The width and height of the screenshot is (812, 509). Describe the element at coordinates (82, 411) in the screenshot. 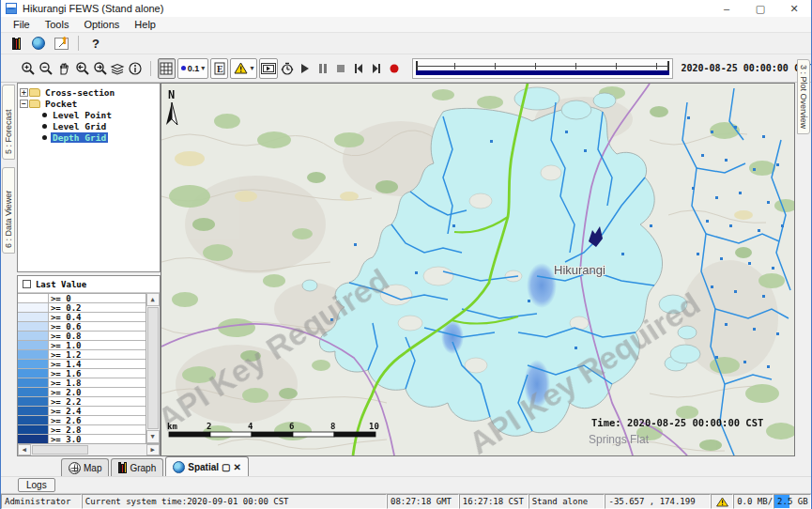

I see `legend-row: >= 2.4` at that location.